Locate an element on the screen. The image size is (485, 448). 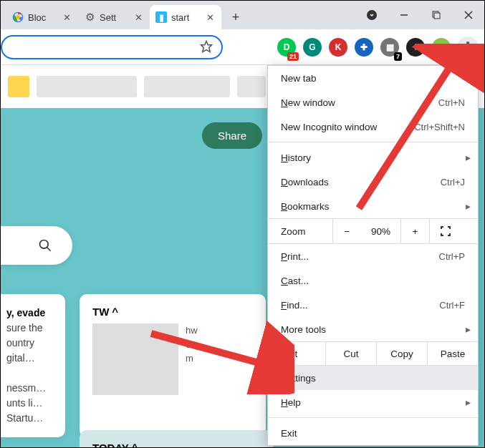
today-title: TODAY ^ is located at coordinates (176, 444).